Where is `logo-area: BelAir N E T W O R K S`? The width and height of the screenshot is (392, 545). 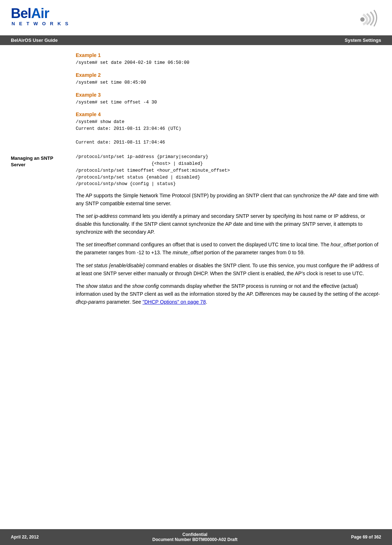
logo-area: BelAir N E T W O R K S is located at coordinates (40, 17).